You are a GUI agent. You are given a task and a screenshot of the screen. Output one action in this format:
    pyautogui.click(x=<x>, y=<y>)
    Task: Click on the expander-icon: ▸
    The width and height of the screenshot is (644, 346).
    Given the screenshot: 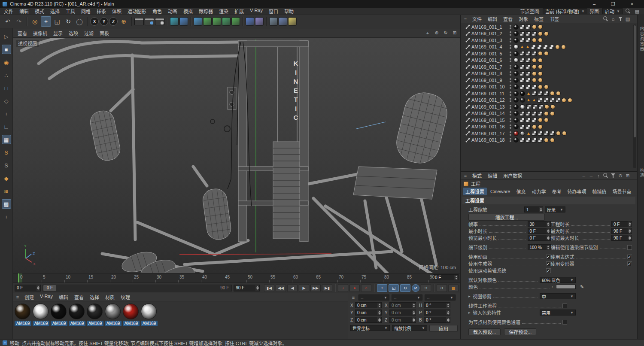 What is the action you would take?
    pyautogui.click(x=471, y=296)
    